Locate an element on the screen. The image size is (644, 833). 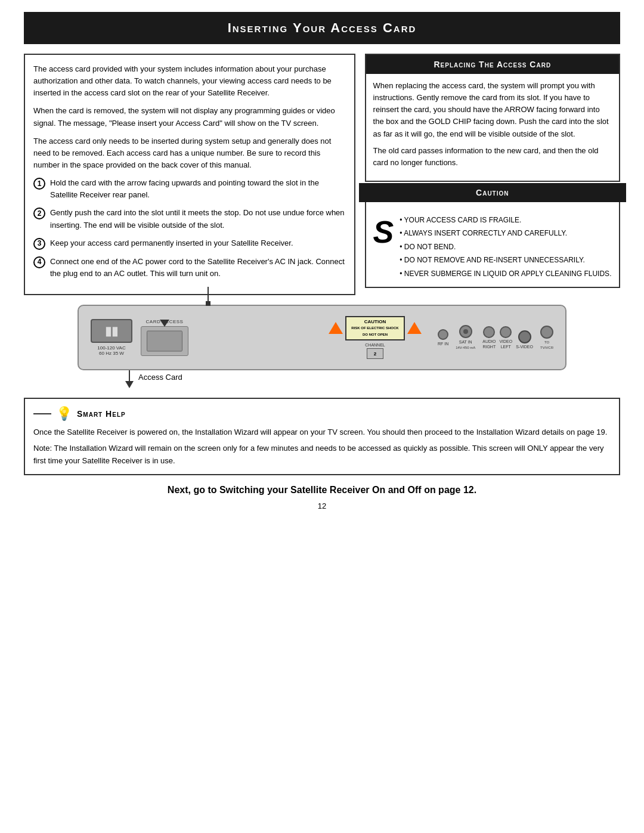
svideo-label: S-VIDEO is located at coordinates (525, 347).